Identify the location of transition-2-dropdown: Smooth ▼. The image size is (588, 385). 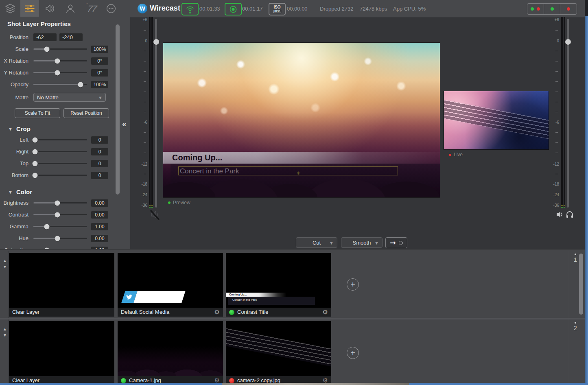
(362, 243).